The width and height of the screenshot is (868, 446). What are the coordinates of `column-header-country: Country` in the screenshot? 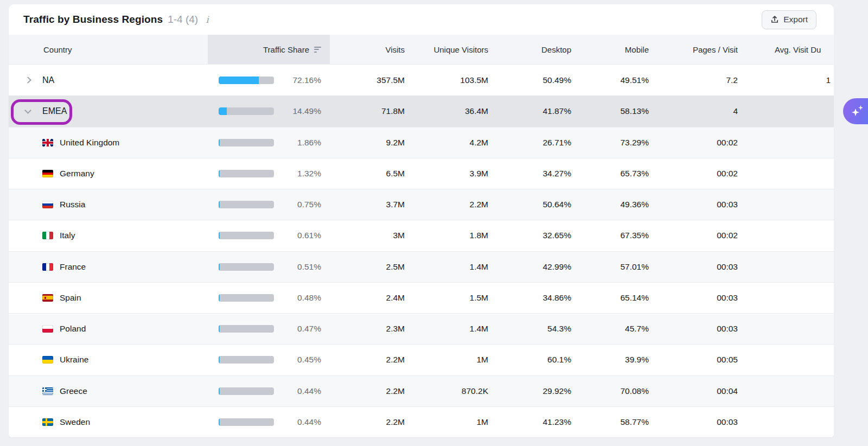 It's located at (108, 49).